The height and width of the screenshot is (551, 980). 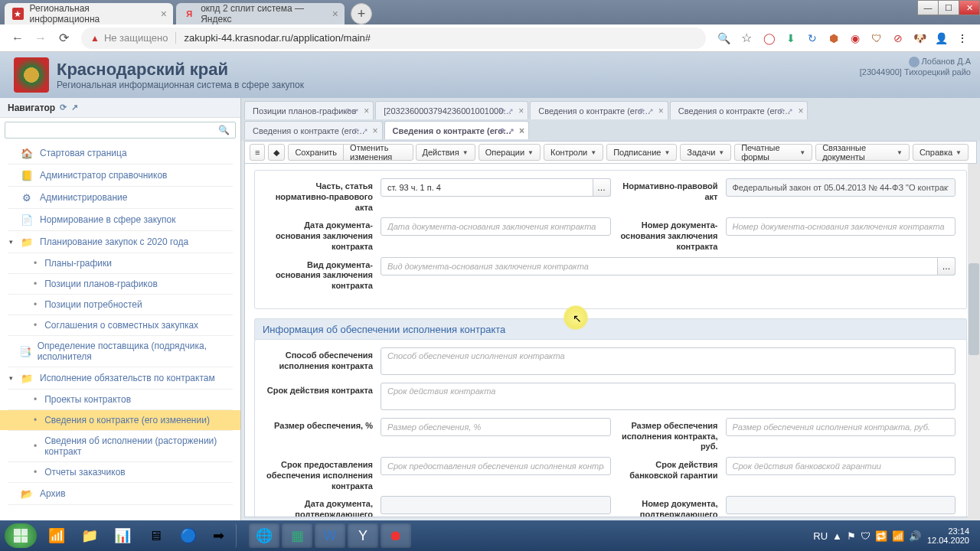 What do you see at coordinates (841, 505) in the screenshot?
I see `conf-num-input` at bounding box center [841, 505].